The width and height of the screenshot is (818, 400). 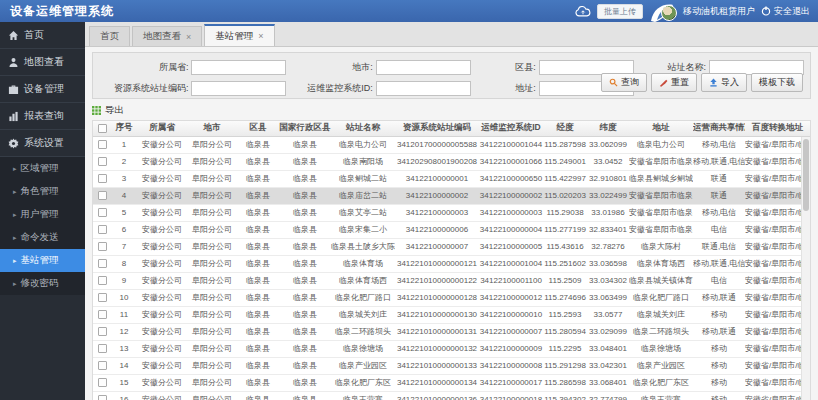 I want to click on table-cell: 33.048401, so click(x=608, y=348).